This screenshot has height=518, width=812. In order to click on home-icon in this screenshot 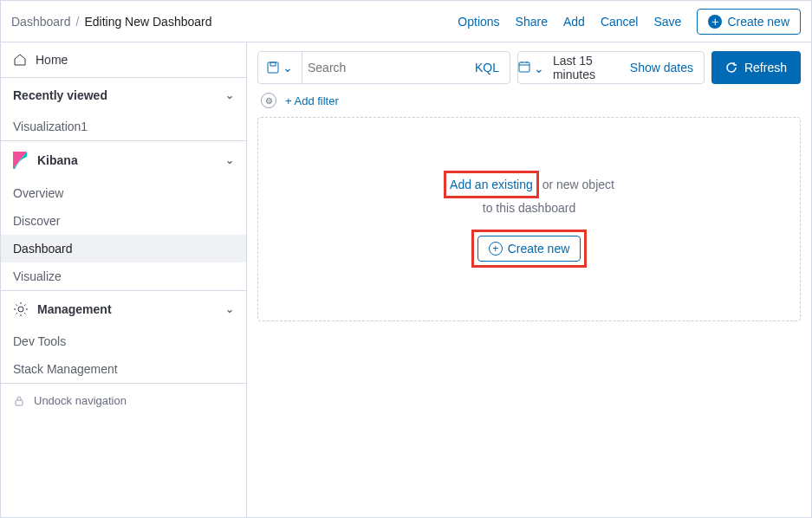, I will do `click(20, 60)`.